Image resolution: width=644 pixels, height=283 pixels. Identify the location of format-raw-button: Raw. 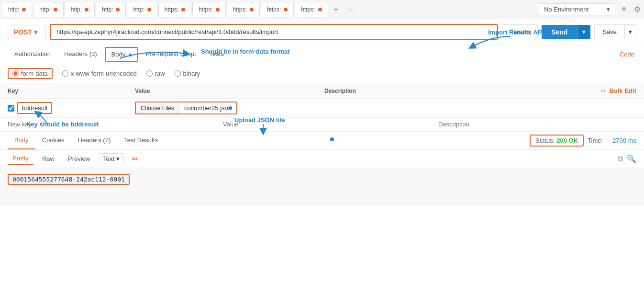
(48, 159).